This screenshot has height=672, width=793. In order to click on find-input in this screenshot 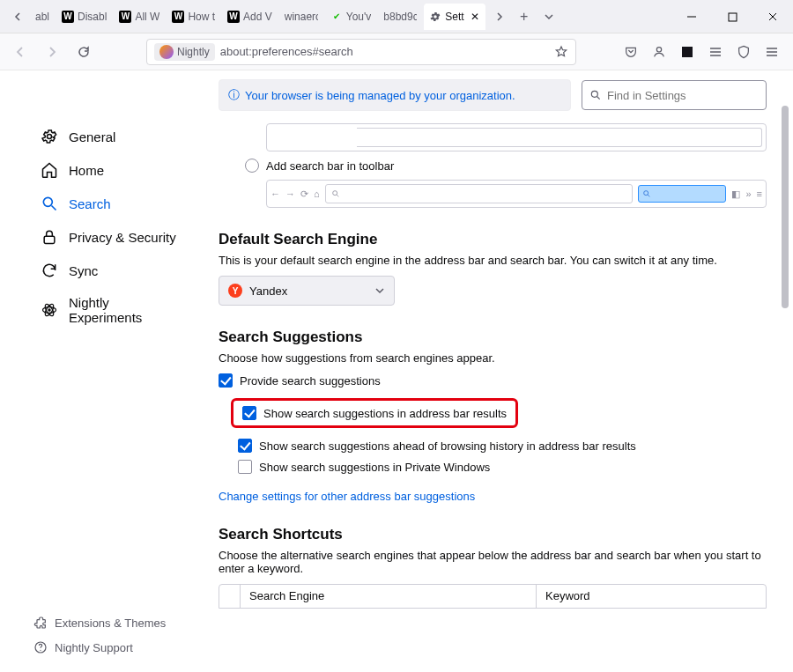, I will do `click(683, 95)`.